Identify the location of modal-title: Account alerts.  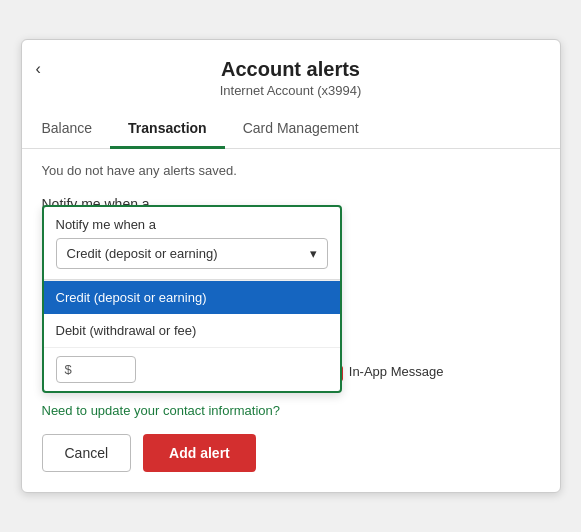
(291, 70).